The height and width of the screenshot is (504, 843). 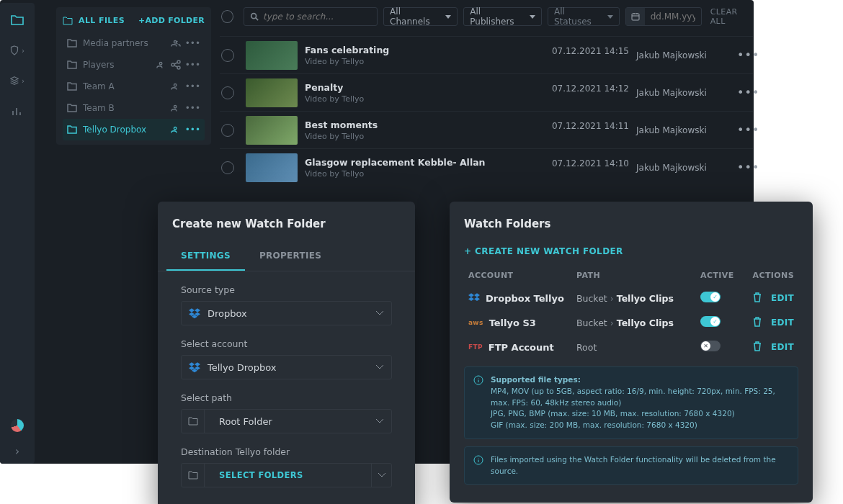 I want to click on deletion-warning-tip: Files imported using the Watch Folder fu…, so click(x=631, y=466).